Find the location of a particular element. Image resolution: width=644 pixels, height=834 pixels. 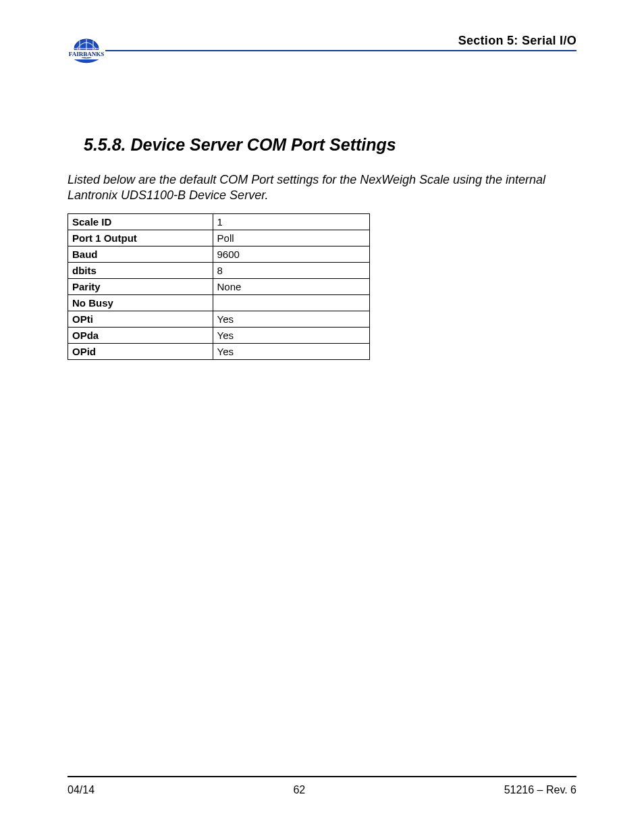

setting-label: Port 1 Output is located at coordinates (140, 238).